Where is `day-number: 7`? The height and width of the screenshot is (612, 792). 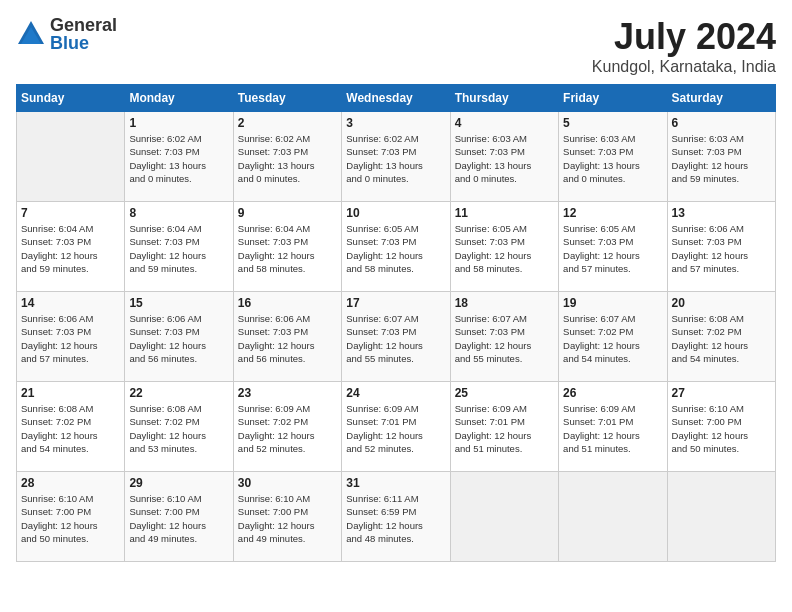
day-number: 7 is located at coordinates (70, 213).